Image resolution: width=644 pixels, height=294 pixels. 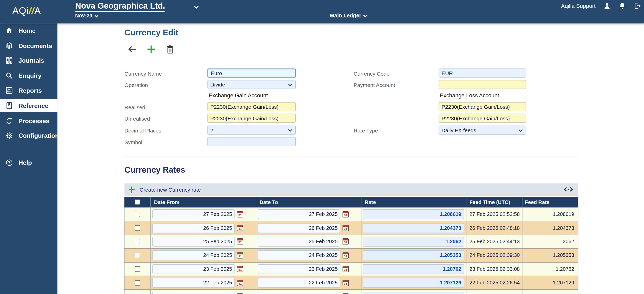 What do you see at coordinates (9, 76) in the screenshot?
I see `enquiry-icon` at bounding box center [9, 76].